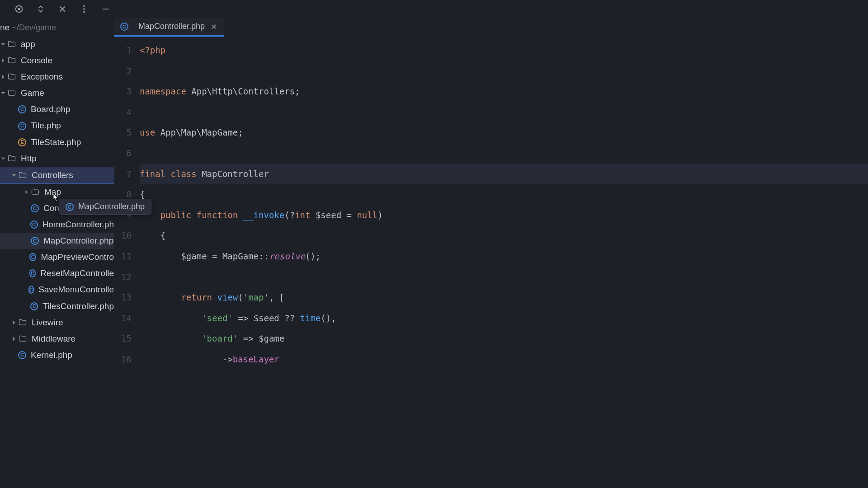 This screenshot has width=868, height=488. I want to click on tree-item-console: Console, so click(57, 61).